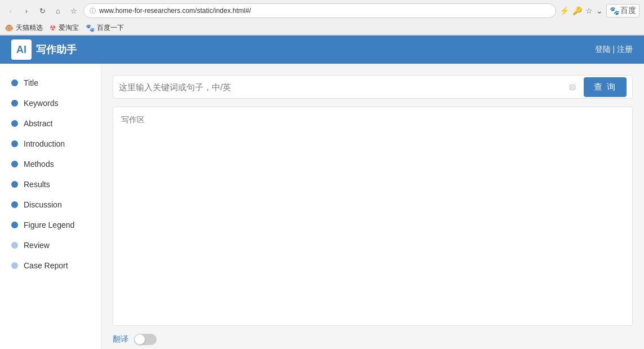 The height and width of the screenshot is (349, 644). I want to click on dot-keywords, so click(15, 103).